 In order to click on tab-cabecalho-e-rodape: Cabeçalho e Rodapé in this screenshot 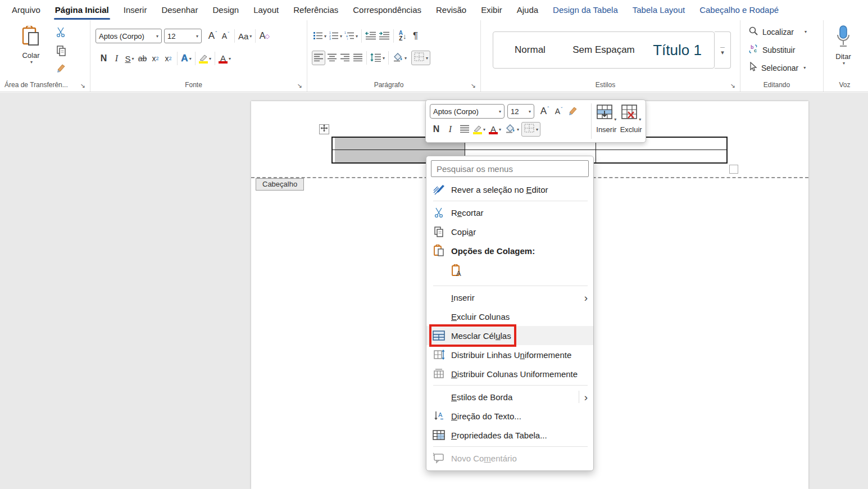, I will do `click(739, 10)`.